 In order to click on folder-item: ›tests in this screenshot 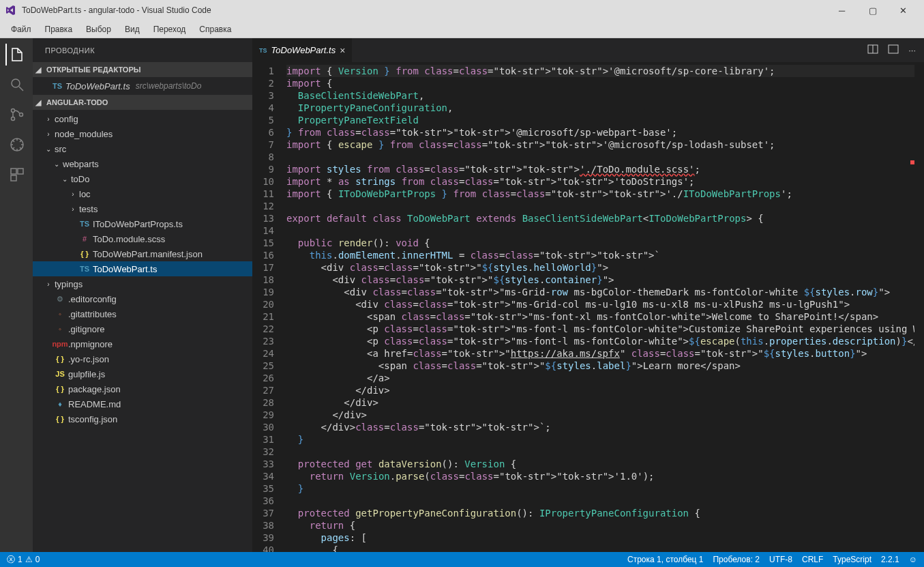, I will do `click(143, 209)`.